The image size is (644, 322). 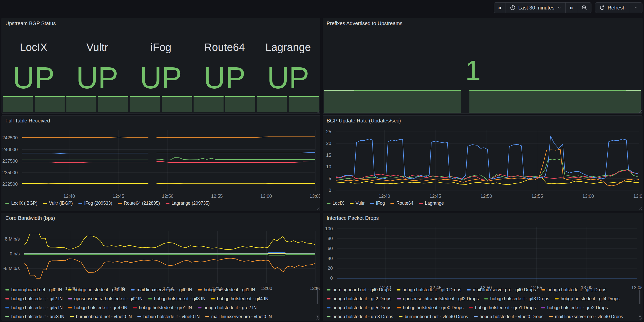 I want to click on legend-item: burningboard.net - vtnet0 Drops, so click(x=433, y=316).